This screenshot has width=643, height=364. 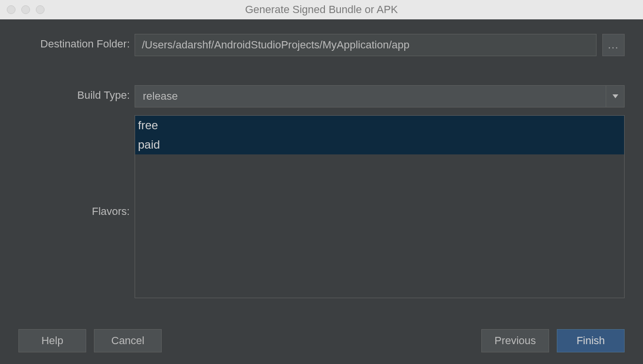 I want to click on chevron-down-icon, so click(x=615, y=96).